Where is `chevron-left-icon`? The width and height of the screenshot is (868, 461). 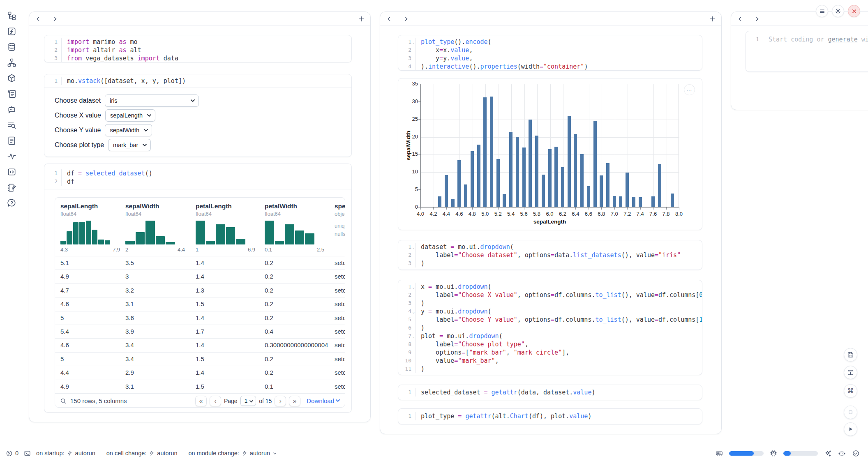 chevron-left-icon is located at coordinates (38, 19).